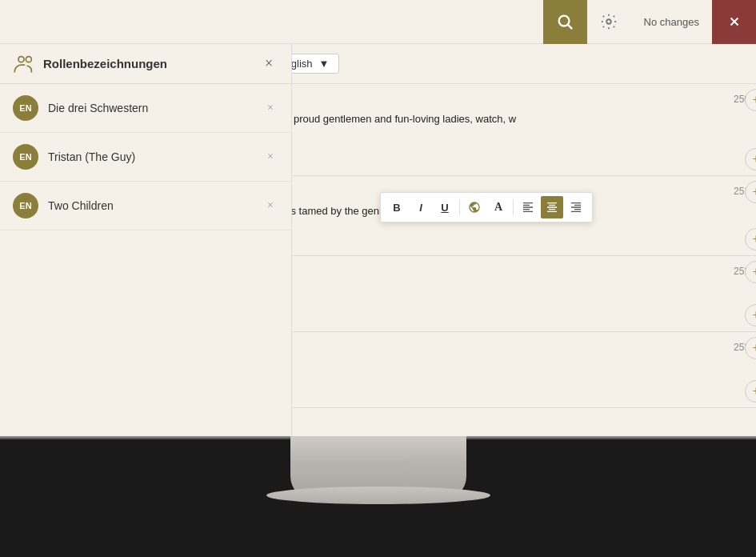  Describe the element at coordinates (734, 22) in the screenshot. I see `close-button` at that location.